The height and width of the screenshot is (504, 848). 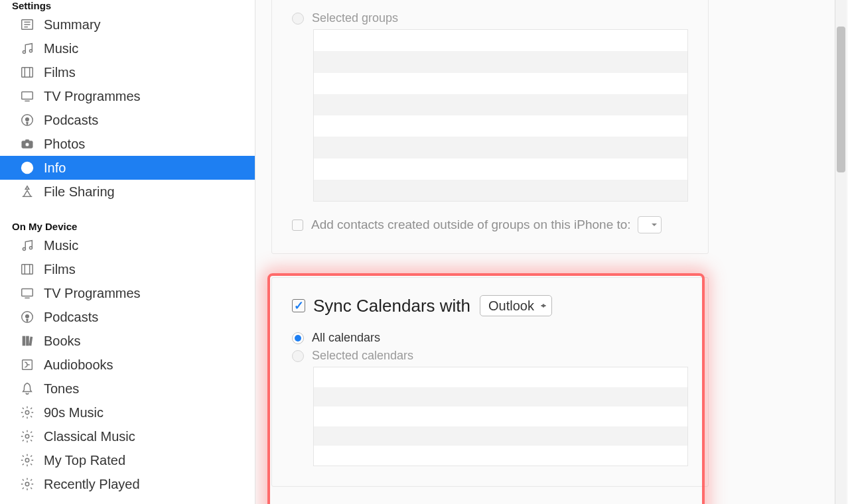 What do you see at coordinates (127, 168) in the screenshot?
I see `sidebar-item-info: Info` at bounding box center [127, 168].